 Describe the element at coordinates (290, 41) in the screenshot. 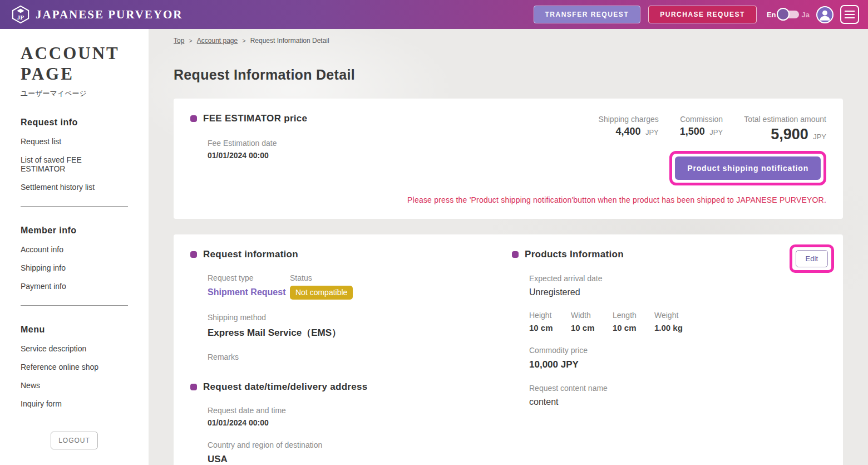

I see `breadcrumb-current: Request Information Detail` at that location.